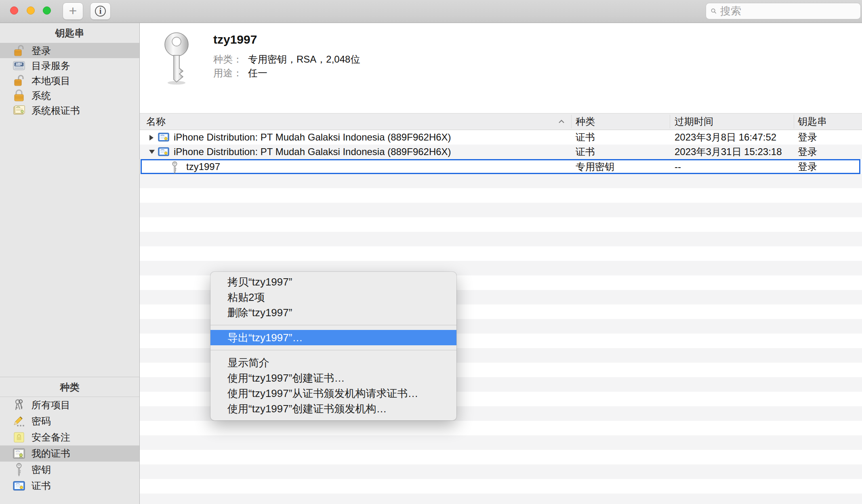 Image resolution: width=862 pixels, height=504 pixels. Describe the element at coordinates (19, 405) in the screenshot. I see `keys-bundle-icon` at that location.